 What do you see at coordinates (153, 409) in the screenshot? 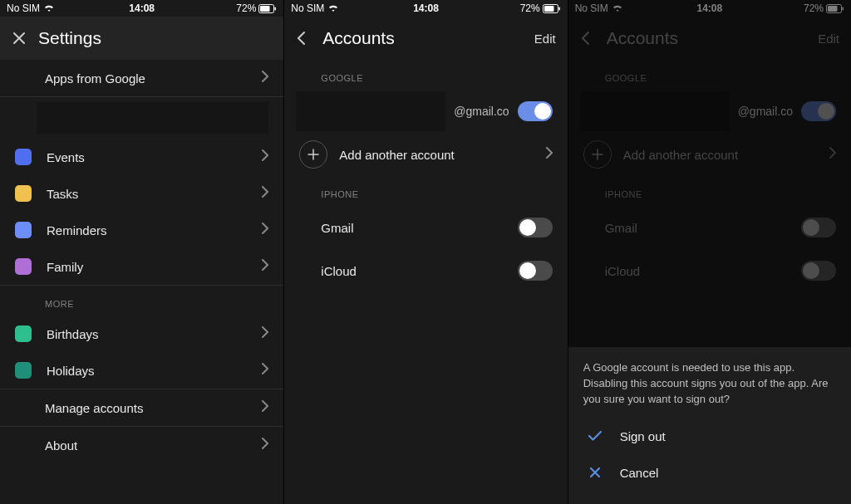
I see `row-label: Manage accounts` at bounding box center [153, 409].